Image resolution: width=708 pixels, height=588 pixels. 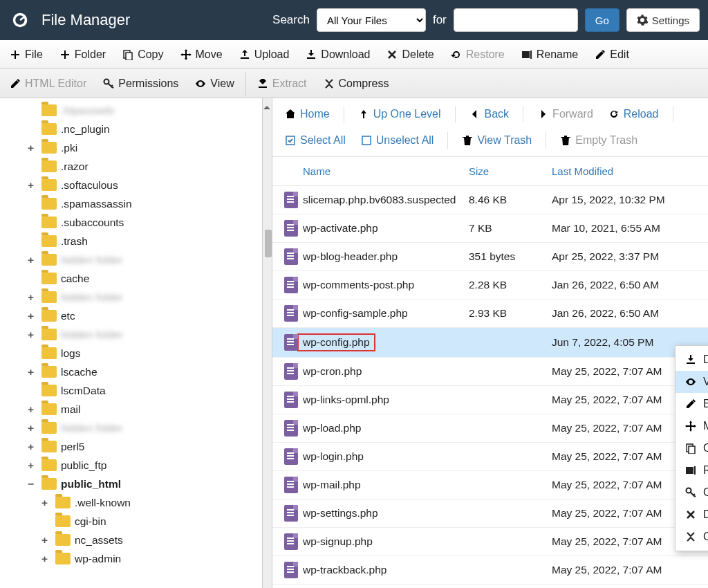 What do you see at coordinates (141, 84) in the screenshot?
I see `tb2-permissions: Permissions` at bounding box center [141, 84].